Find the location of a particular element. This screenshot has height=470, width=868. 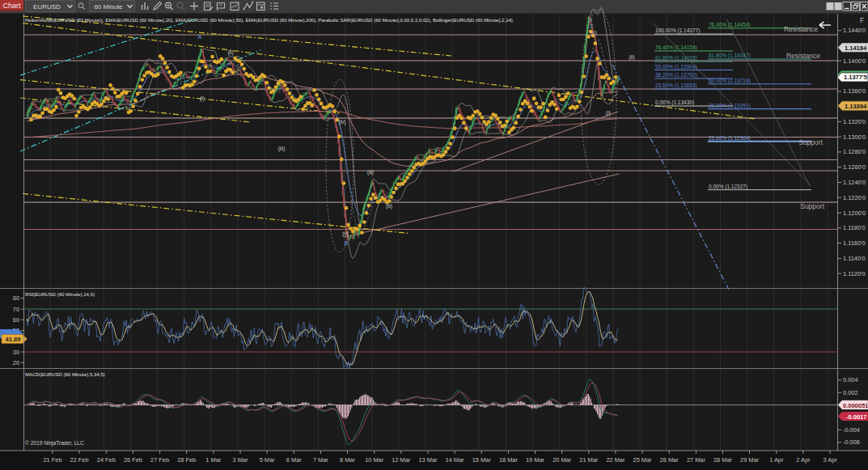

svg-text: 0.00% (1.12327) is located at coordinates (728, 187).